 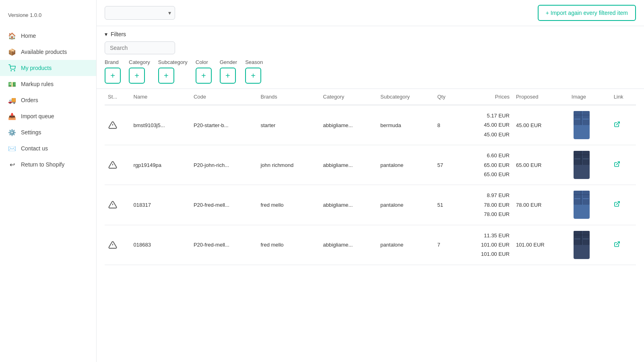 What do you see at coordinates (485, 165) in the screenshot?
I see `cell-prices: 6.60 EUR 65.00 EUR 65.00 EUR` at bounding box center [485, 165].